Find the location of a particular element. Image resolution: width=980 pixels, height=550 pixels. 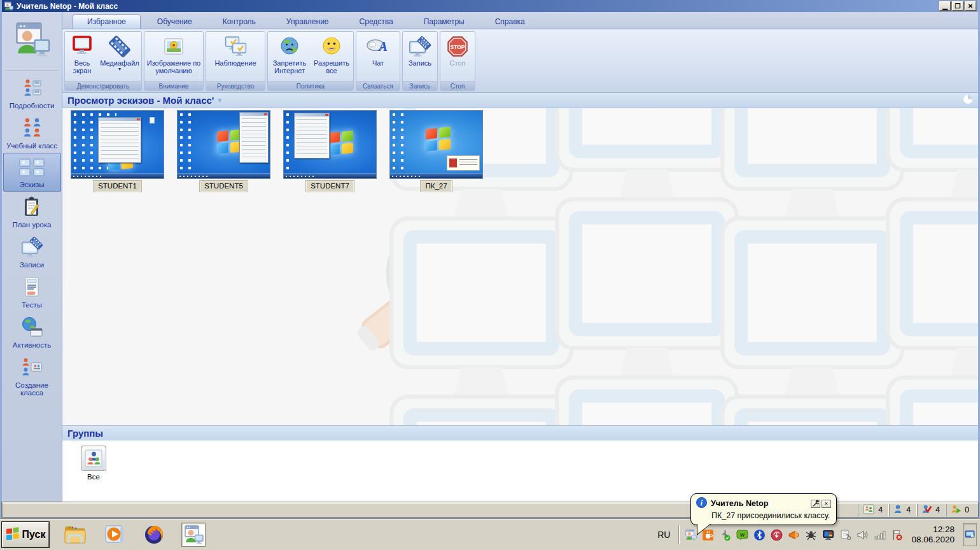

sidebar-item-label: План урока is located at coordinates (32, 225).